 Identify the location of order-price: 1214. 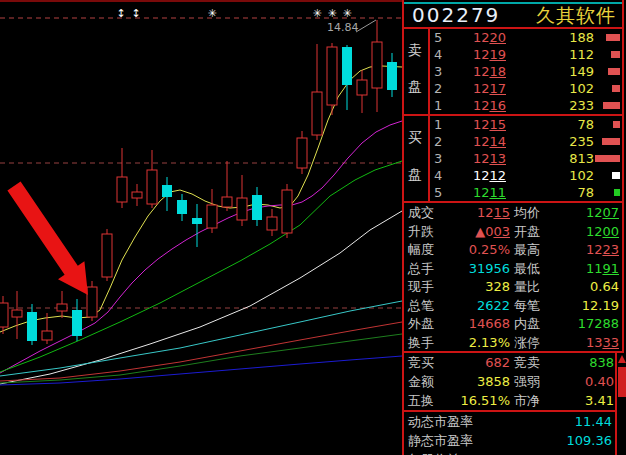
(473, 142).